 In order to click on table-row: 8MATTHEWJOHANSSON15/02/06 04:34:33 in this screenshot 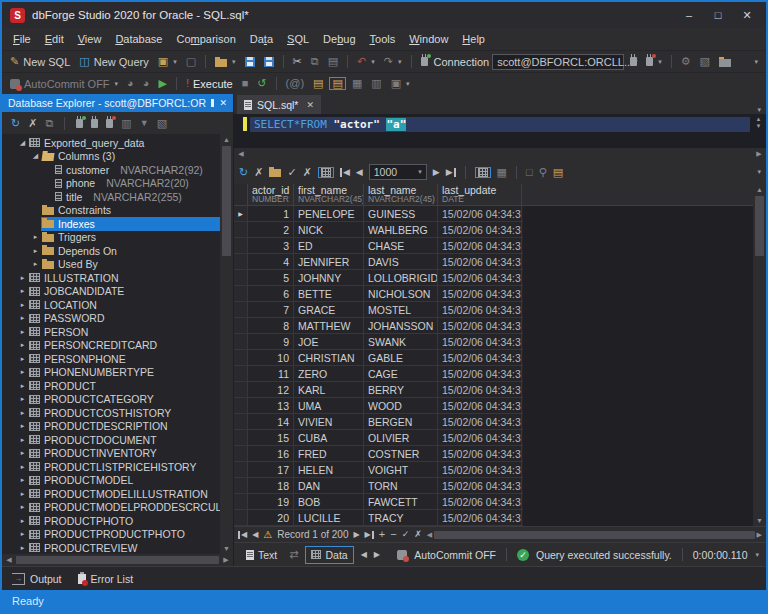, I will do `click(378, 326)`.